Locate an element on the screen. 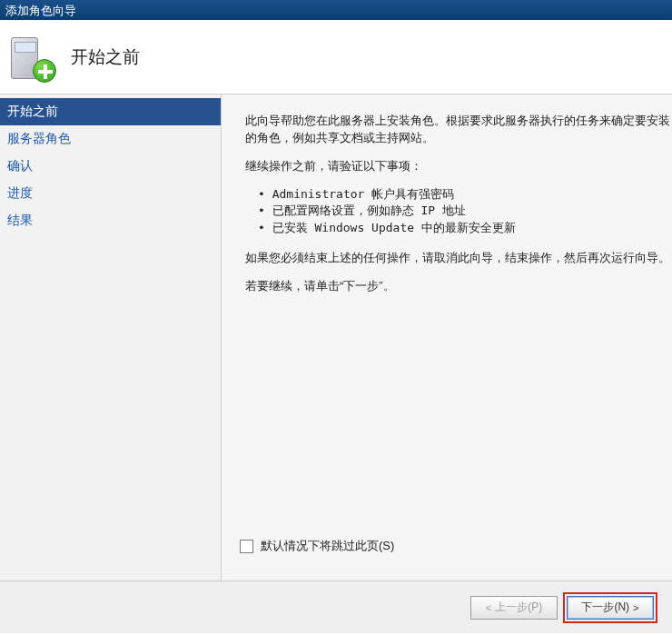  list-item: Administrator 帐户具有强密码 is located at coordinates (465, 194).